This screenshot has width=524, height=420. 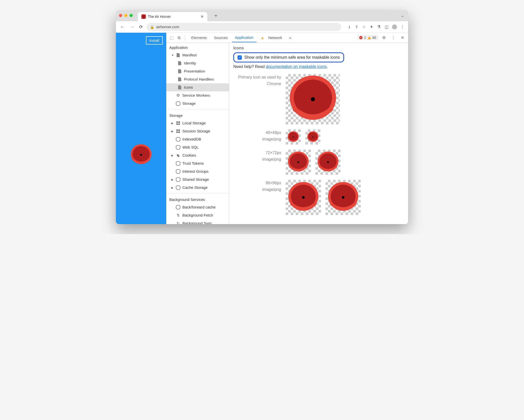 I want to click on icon-row-48: 48×48px image/png, so click(x=319, y=137).